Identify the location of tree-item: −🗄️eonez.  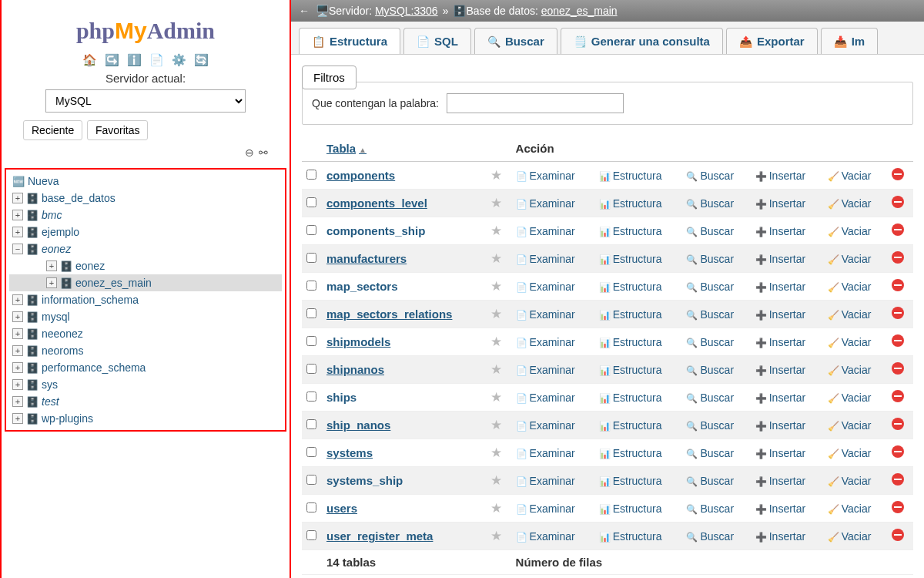
(146, 249).